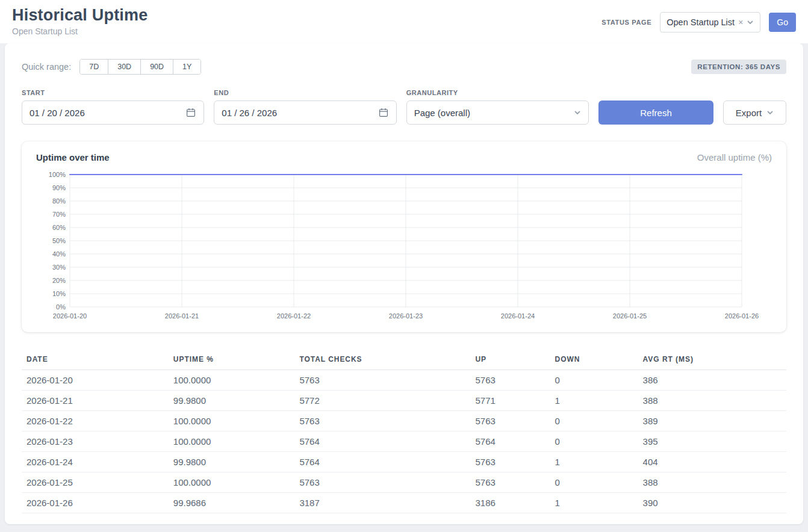  What do you see at coordinates (113, 113) in the screenshot?
I see `start-date-input: 01 / 20 / 2026` at bounding box center [113, 113].